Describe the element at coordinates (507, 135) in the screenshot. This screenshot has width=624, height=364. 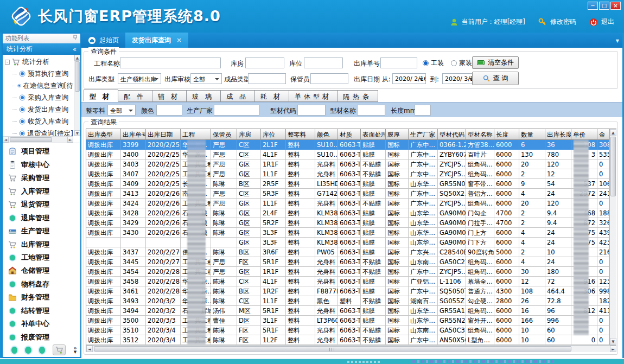
I see `column-header-长度: 长度` at that location.